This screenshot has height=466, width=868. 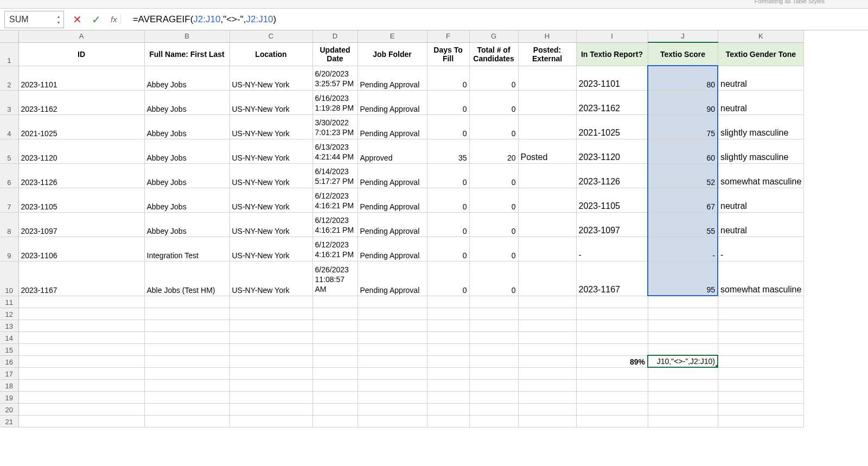 What do you see at coordinates (9, 397) in the screenshot?
I see `row-header: 19` at bounding box center [9, 397].